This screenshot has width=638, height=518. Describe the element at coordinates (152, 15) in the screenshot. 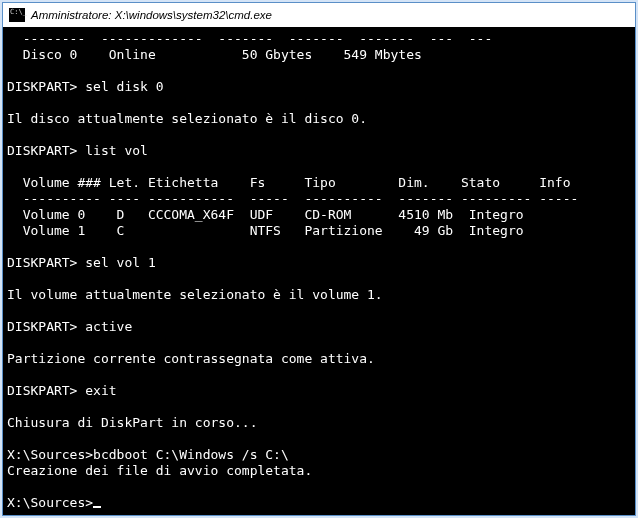

I see `window-title: Amministratore: X:\windows\system32\cmd.…` at that location.